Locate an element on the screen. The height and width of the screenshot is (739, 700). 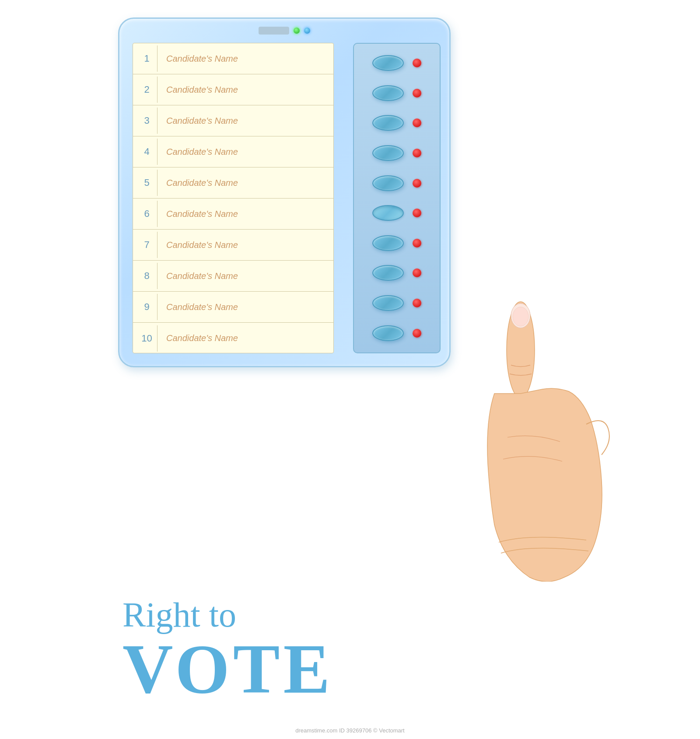
ballot-panel: 1Candidate's Name2Candidate's Name3Candi… is located at coordinates (233, 198).